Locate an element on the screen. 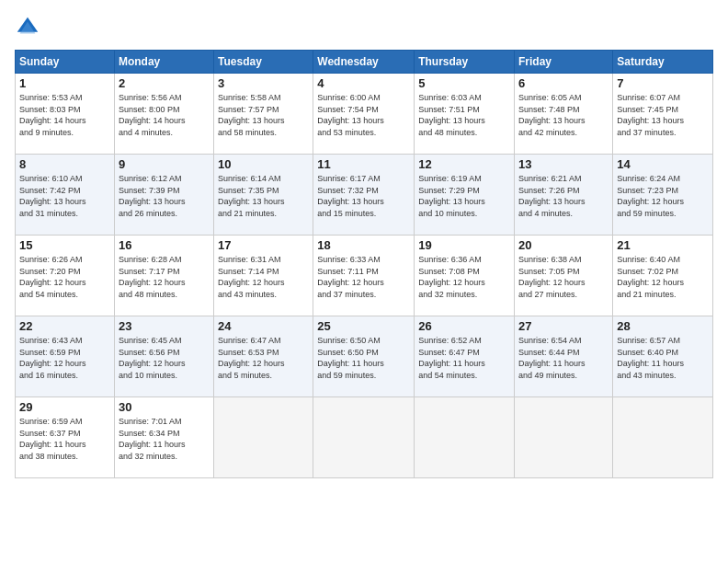 The width and height of the screenshot is (728, 563). weekday-friday: Friday is located at coordinates (564, 63).